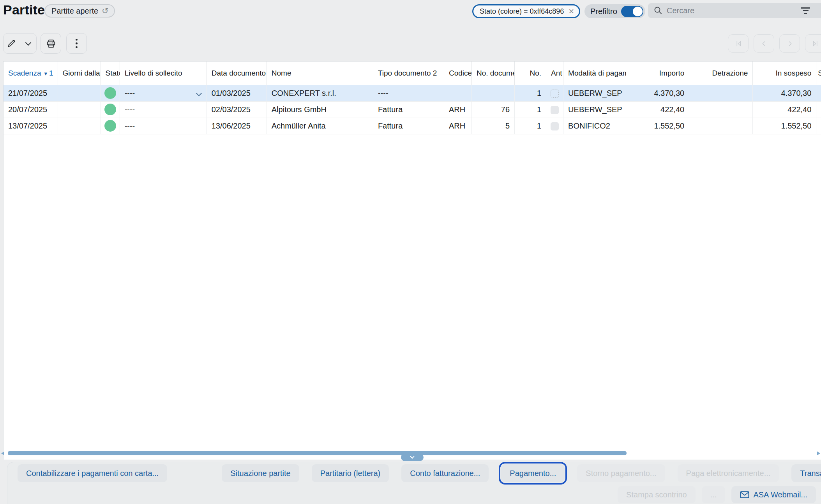 The width and height of the screenshot is (821, 504). Describe the element at coordinates (412, 98) in the screenshot. I see `partite-table: Scadenza▾1Giorni dalla sStatoLivello di …` at that location.